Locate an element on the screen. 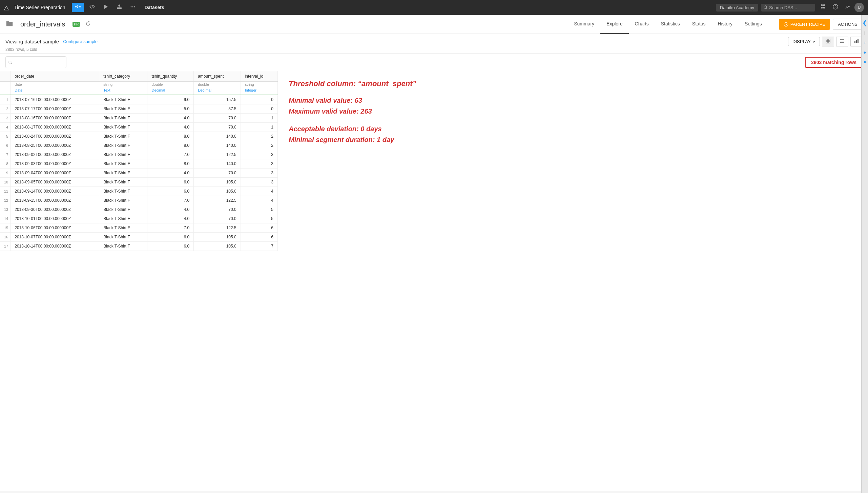 This screenshot has height=493, width=868. sidebar-circle-icon-2: ● is located at coordinates (865, 62).